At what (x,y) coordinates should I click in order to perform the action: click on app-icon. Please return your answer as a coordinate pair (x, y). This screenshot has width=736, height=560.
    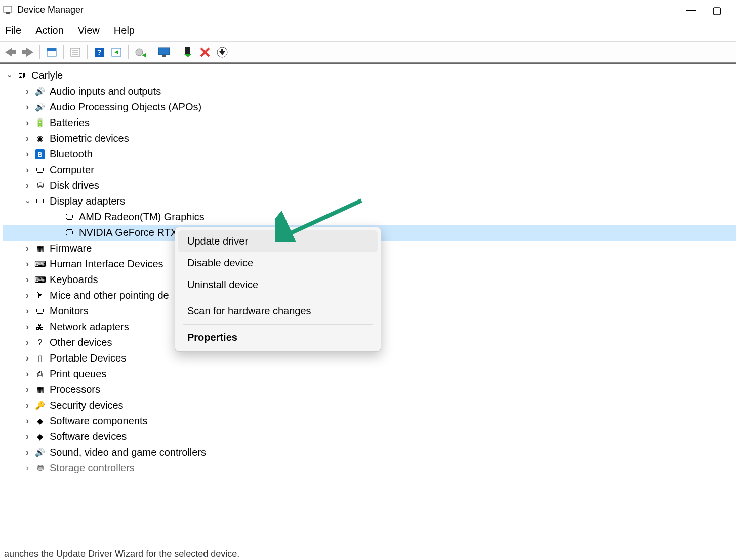
    Looking at the image, I should click on (8, 10).